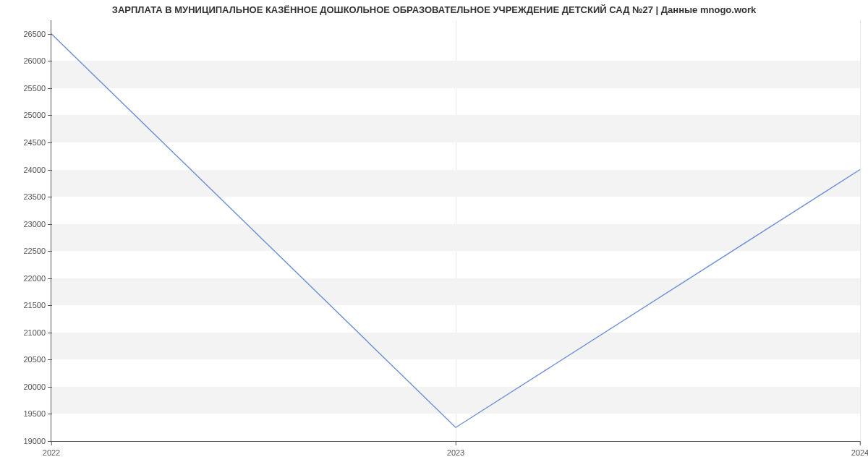 This screenshot has height=470, width=868. I want to click on x-tick-label: 2024, so click(859, 449).